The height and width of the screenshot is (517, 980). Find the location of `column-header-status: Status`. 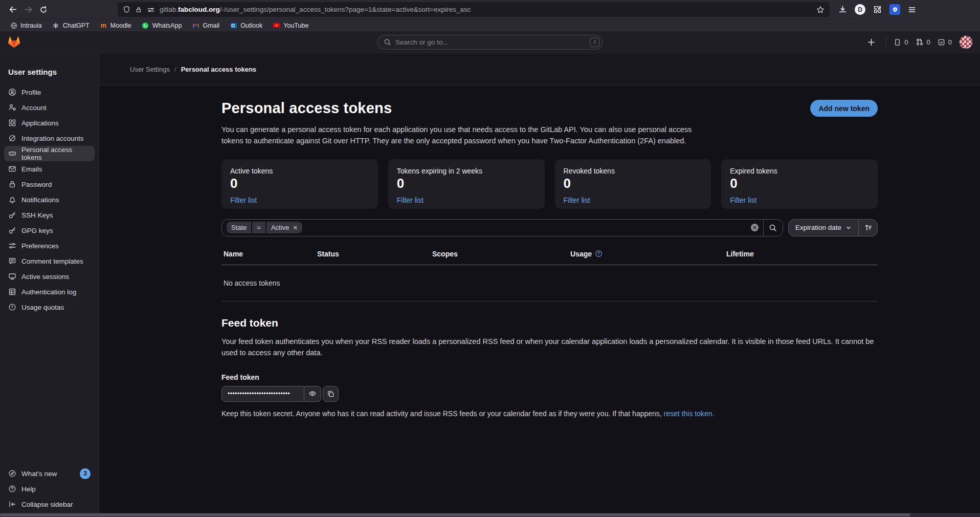

column-header-status: Status is located at coordinates (374, 254).